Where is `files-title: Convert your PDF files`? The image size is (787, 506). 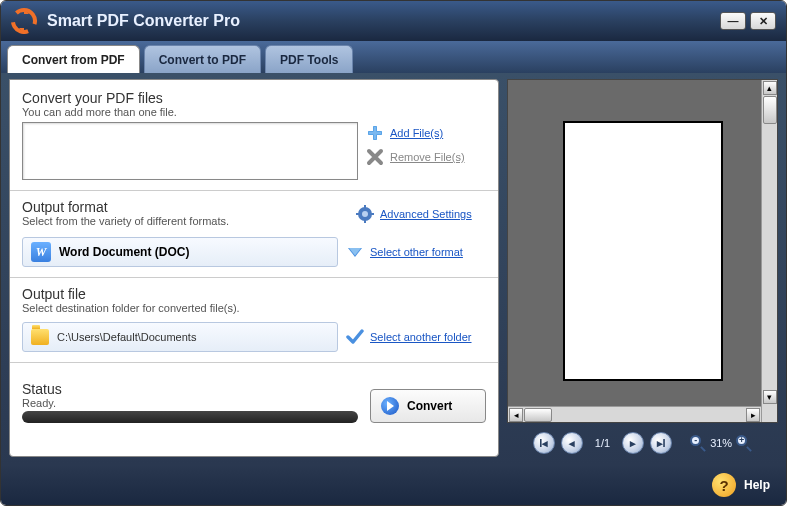
files-title: Convert your PDF files is located at coordinates (254, 98).